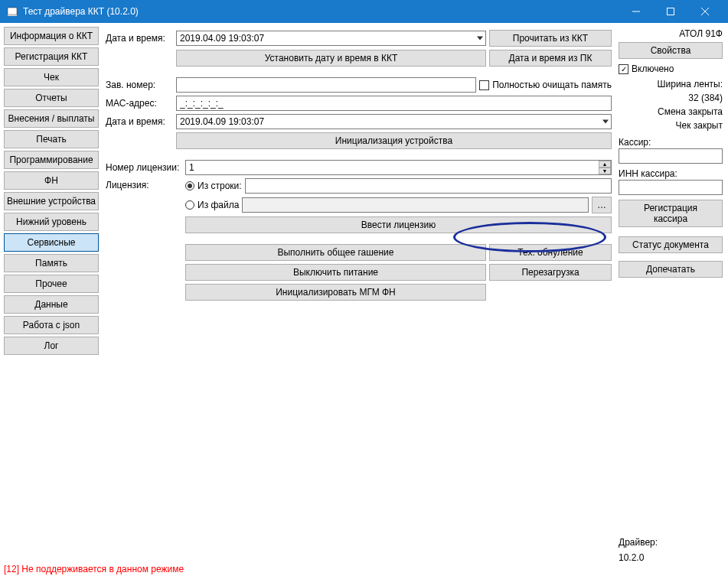  Describe the element at coordinates (51, 263) in the screenshot. I see `nav-память: Память` at that location.